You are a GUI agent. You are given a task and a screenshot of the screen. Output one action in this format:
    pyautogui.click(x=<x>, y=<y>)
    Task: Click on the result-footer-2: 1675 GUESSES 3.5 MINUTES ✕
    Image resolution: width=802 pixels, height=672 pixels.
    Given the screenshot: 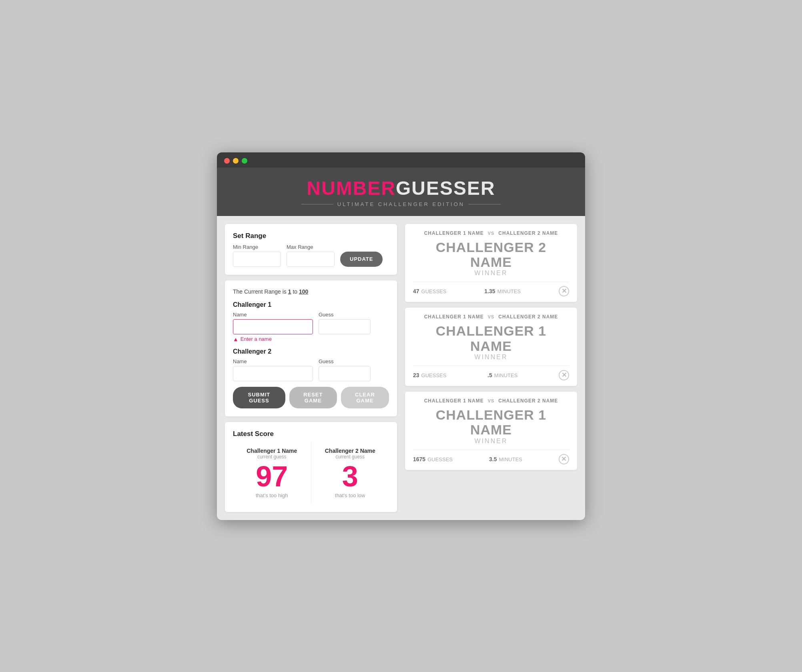 What is the action you would take?
    pyautogui.click(x=491, y=457)
    